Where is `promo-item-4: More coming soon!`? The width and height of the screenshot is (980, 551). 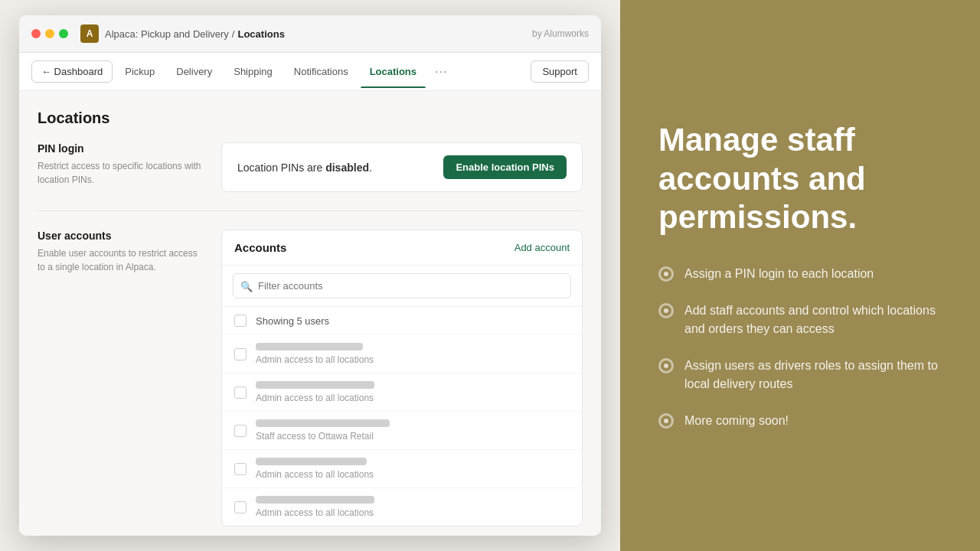
promo-item-4: More coming soon! is located at coordinates (800, 421).